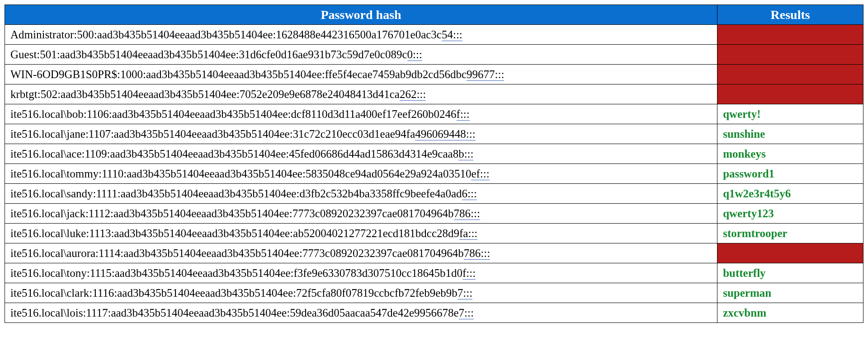 This screenshot has height=341, width=868. Describe the element at coordinates (480, 174) in the screenshot. I see `hash-underlined-text: ef:::` at that location.